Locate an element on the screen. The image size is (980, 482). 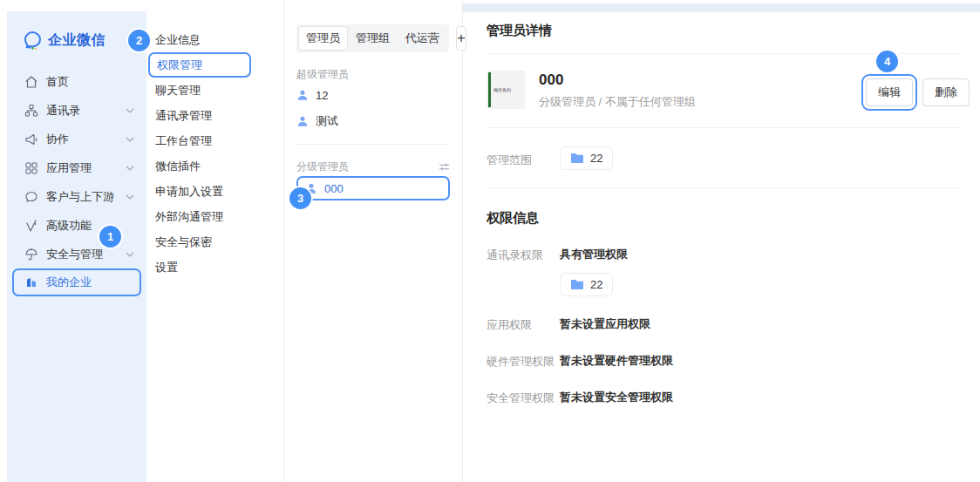
avatar-green-bar is located at coordinates (490, 90).